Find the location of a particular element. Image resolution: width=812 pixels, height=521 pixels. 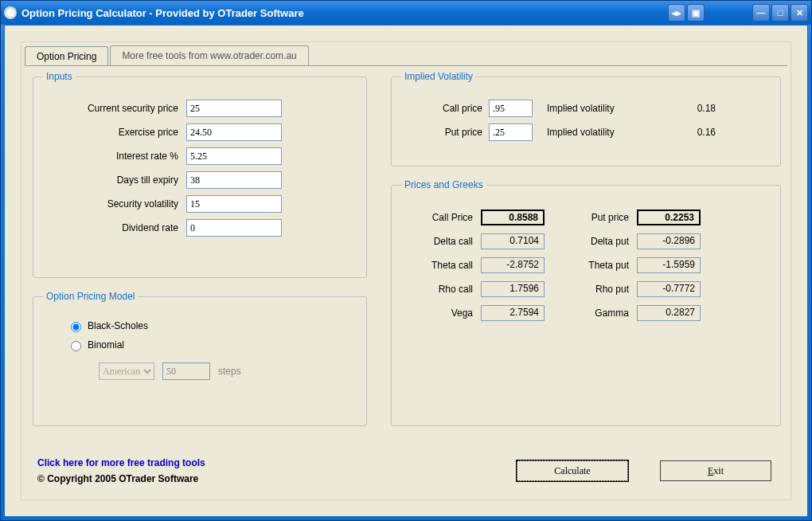

tab-option-pricing: Option Pricing is located at coordinates (67, 56).